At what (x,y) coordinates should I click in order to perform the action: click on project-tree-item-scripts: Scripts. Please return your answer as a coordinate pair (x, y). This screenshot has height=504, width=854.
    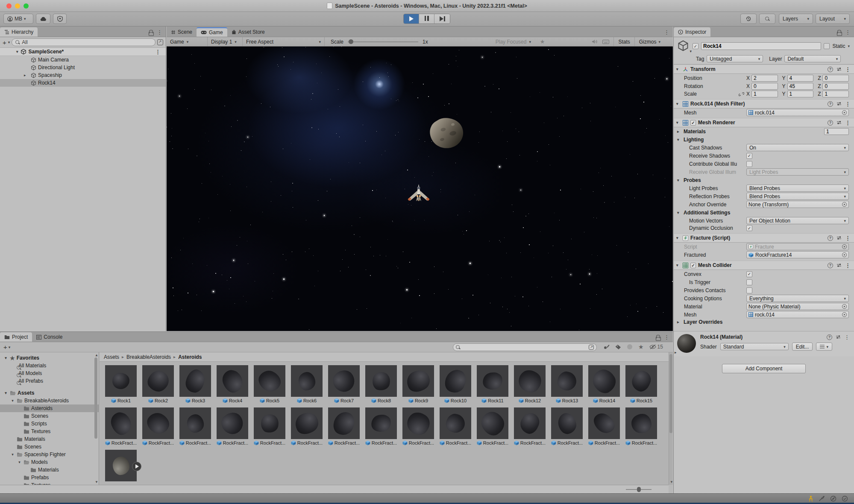
    Looking at the image, I should click on (50, 424).